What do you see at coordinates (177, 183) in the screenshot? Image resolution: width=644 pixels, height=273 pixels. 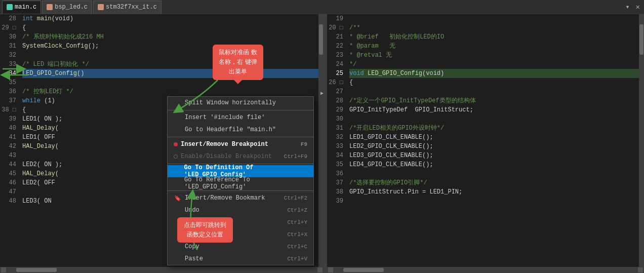 I see `reference-icon` at bounding box center [177, 183].